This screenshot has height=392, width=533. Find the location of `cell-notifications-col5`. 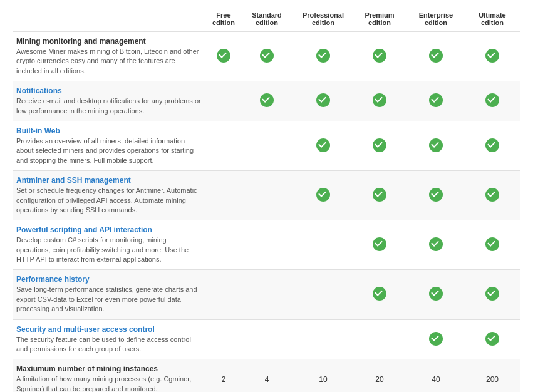

cell-notifications-col5 is located at coordinates (492, 101).